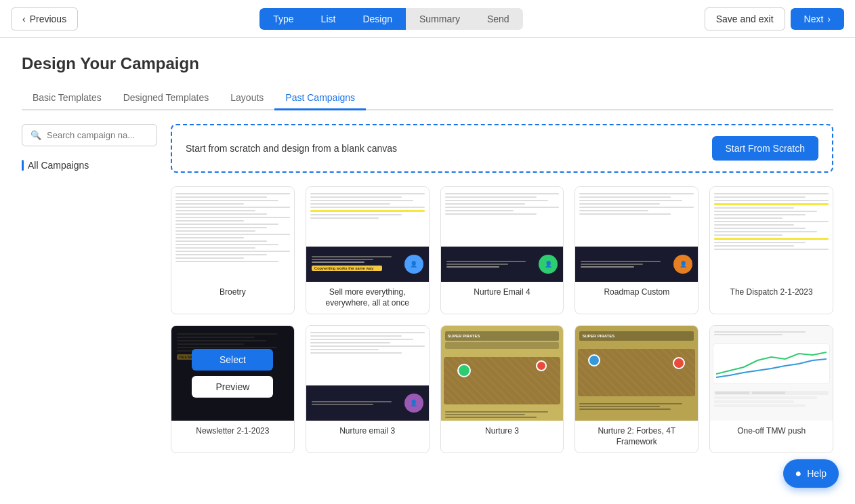  I want to click on help-icon: ●, so click(799, 469).